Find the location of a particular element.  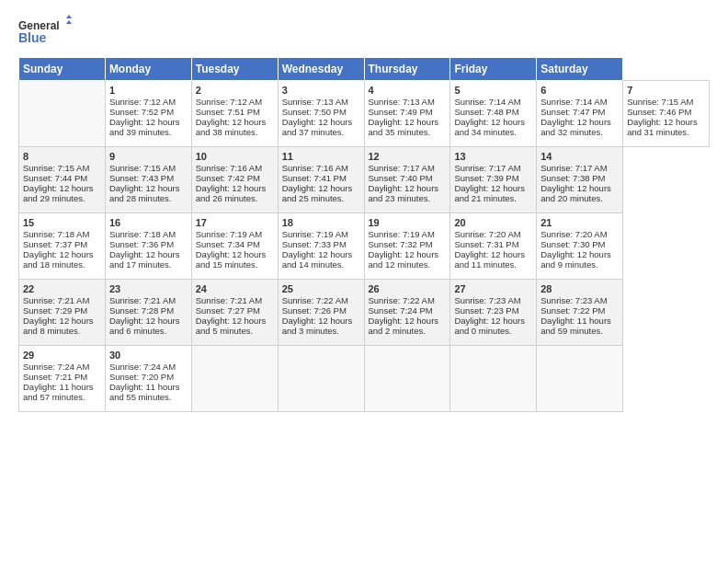

col-header-sunday: Sunday is located at coordinates (63, 70).